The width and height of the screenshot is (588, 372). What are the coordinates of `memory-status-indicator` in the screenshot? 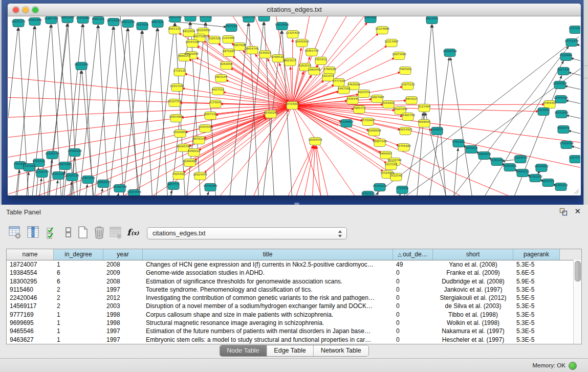 It's located at (573, 366).